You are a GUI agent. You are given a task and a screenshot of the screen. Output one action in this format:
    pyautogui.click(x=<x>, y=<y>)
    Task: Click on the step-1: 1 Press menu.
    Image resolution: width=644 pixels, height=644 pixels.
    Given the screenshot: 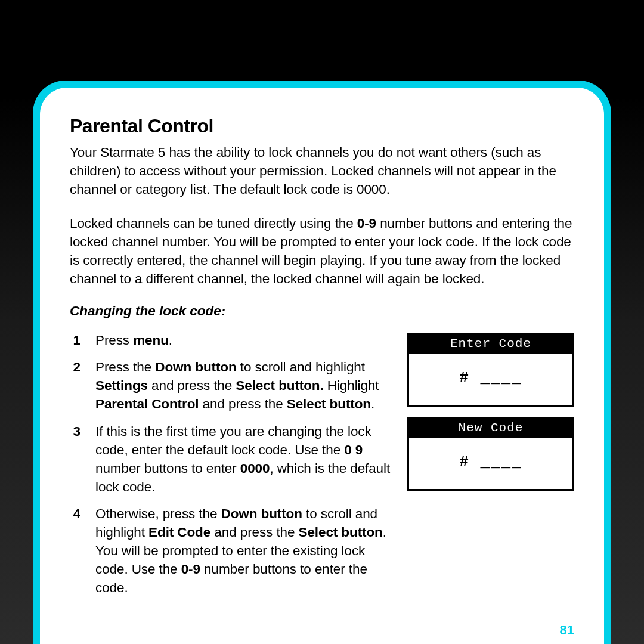 What is the action you would take?
    pyautogui.click(x=230, y=340)
    